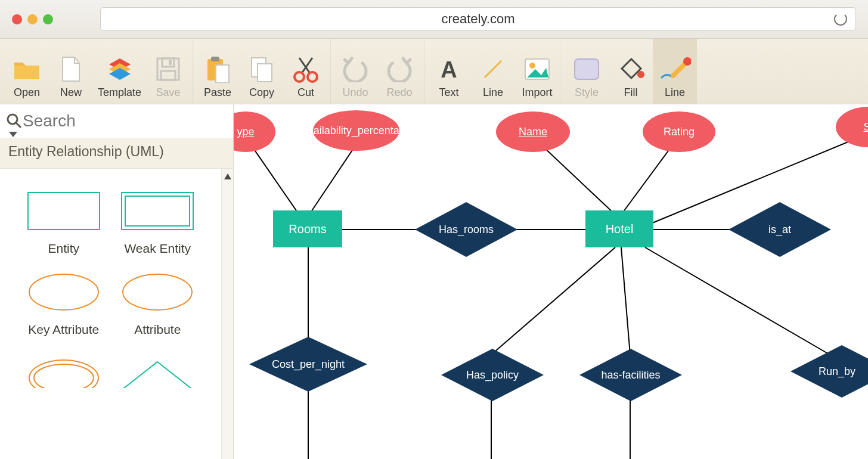 The image size is (868, 459). What do you see at coordinates (64, 373) in the screenshot?
I see `shape-multivalued-attribute` at bounding box center [64, 373].